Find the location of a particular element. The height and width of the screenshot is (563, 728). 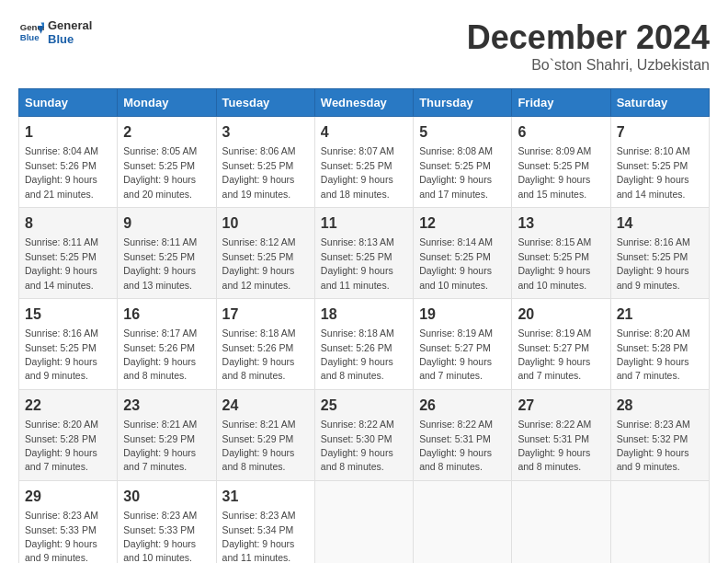

page-title: December 2024 is located at coordinates (588, 38).